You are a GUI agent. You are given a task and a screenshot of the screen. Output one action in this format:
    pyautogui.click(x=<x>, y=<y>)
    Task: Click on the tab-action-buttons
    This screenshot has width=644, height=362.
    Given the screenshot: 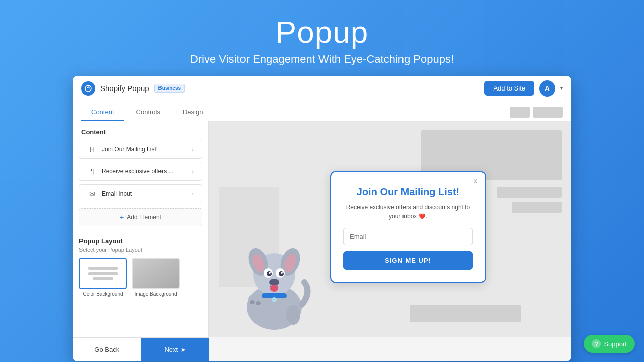 What is the action you would take?
    pyautogui.click(x=536, y=114)
    